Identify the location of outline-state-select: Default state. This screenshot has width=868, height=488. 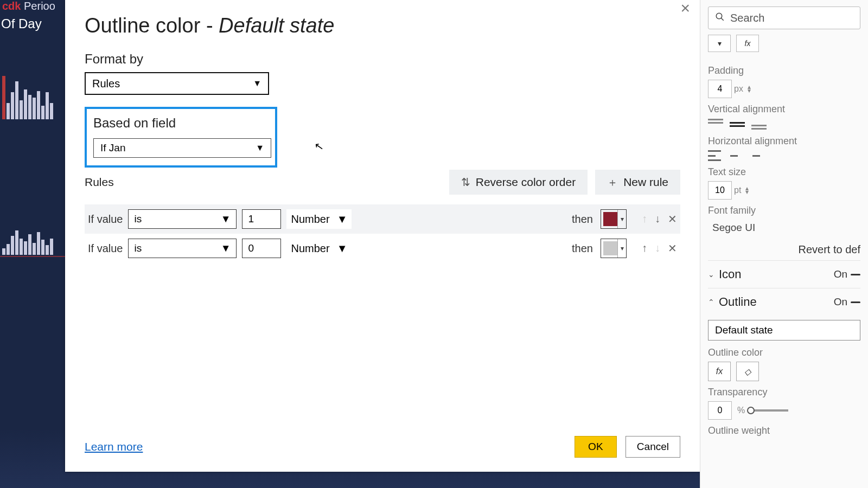
(784, 330).